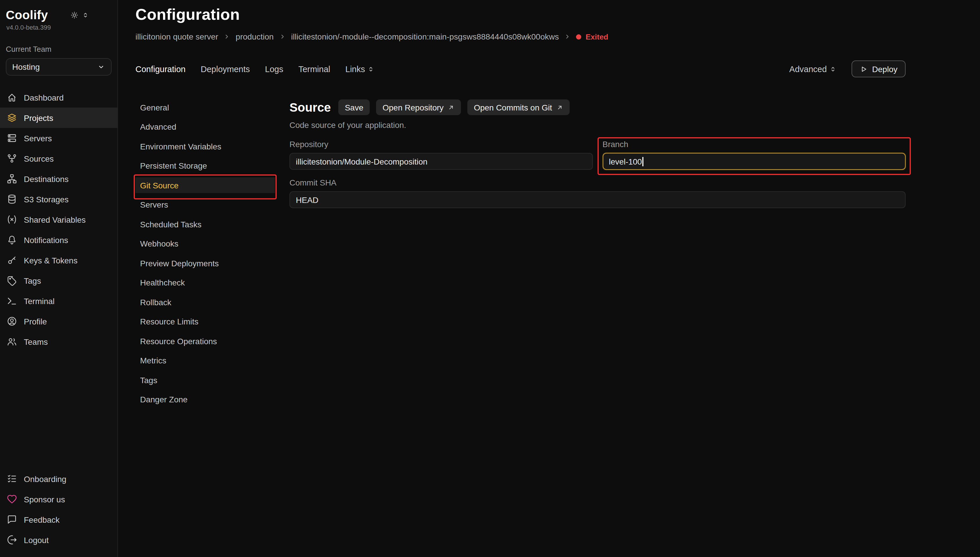  Describe the element at coordinates (12, 239) in the screenshot. I see `bell-icon` at that location.